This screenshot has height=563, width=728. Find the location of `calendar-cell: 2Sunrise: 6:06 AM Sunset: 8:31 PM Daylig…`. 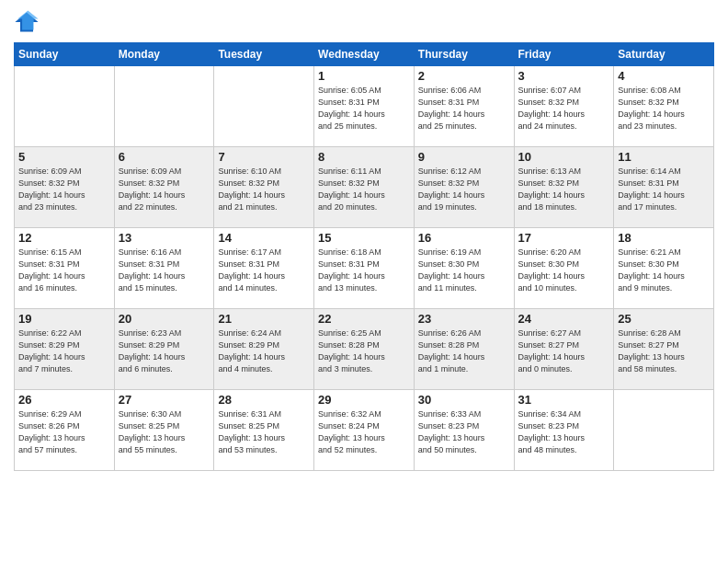

calendar-cell: 2Sunrise: 6:06 AM Sunset: 8:31 PM Daylig… is located at coordinates (463, 107).